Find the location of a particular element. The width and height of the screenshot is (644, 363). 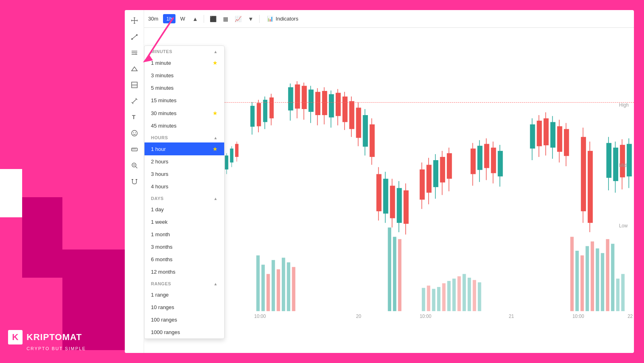

timeframe-1h: 1h is located at coordinates (169, 19).